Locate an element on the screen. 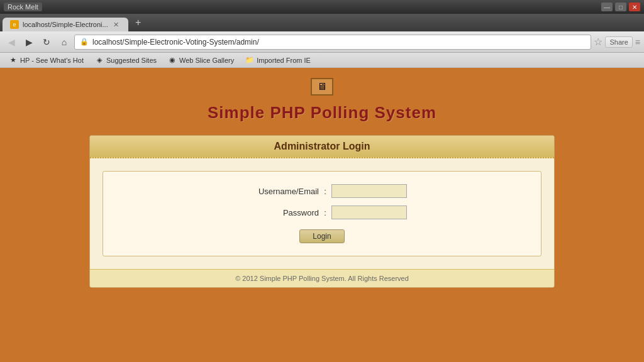 This screenshot has width=644, height=362. bookmark-imported: 📁 Imported From IE is located at coordinates (278, 60).